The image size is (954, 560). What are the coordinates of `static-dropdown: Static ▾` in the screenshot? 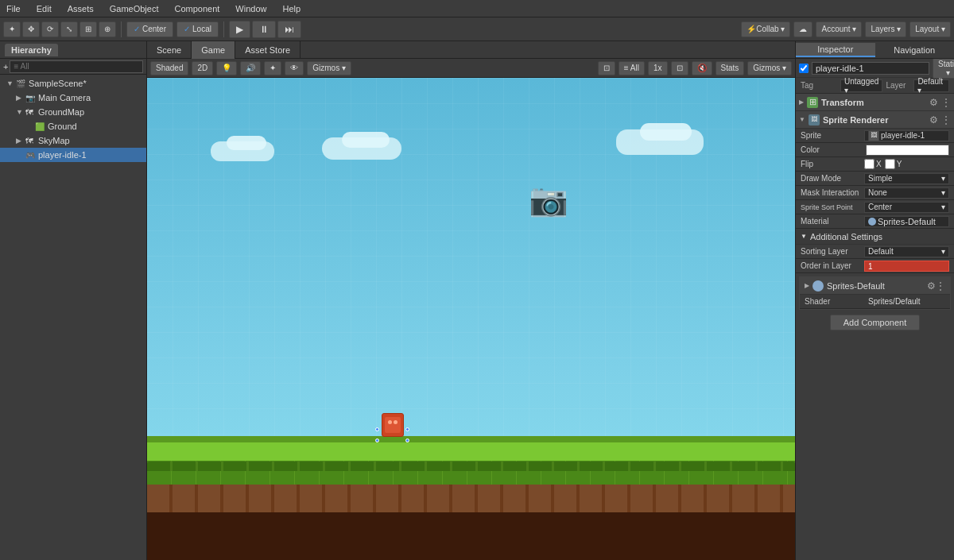 It's located at (943, 68).